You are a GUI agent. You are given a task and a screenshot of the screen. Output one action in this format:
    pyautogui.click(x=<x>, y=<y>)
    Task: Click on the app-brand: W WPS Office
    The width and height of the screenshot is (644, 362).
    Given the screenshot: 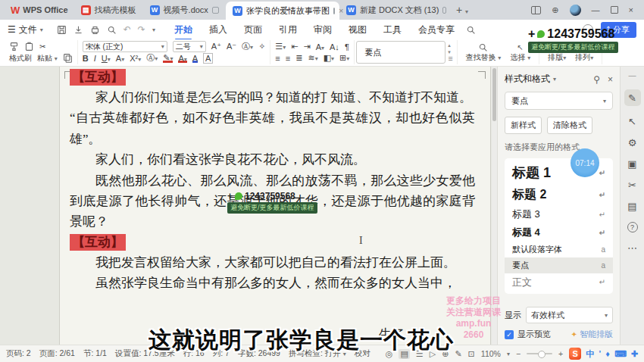 What is the action you would take?
    pyautogui.click(x=39, y=11)
    